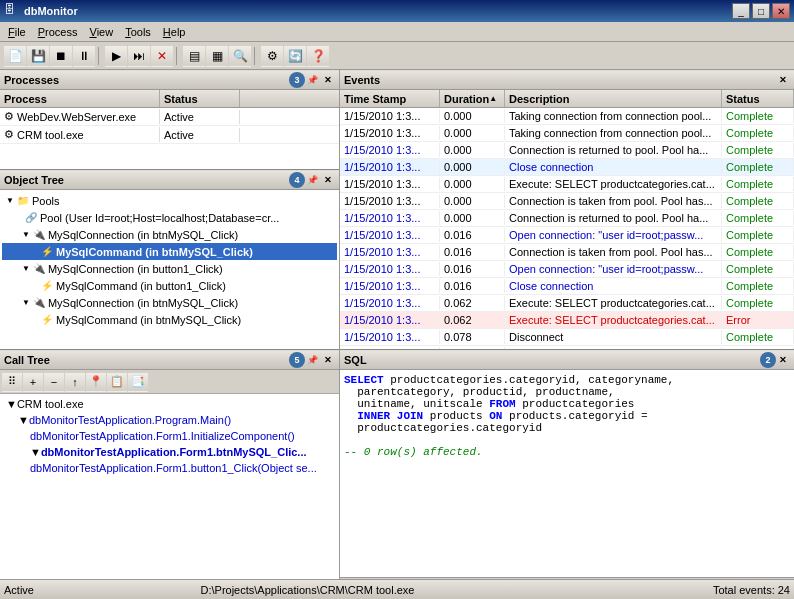 The height and width of the screenshot is (599, 794). Describe the element at coordinates (170, 135) in the screenshot. I see `table-row: ⚙ CRM tool.exe Active` at that location.